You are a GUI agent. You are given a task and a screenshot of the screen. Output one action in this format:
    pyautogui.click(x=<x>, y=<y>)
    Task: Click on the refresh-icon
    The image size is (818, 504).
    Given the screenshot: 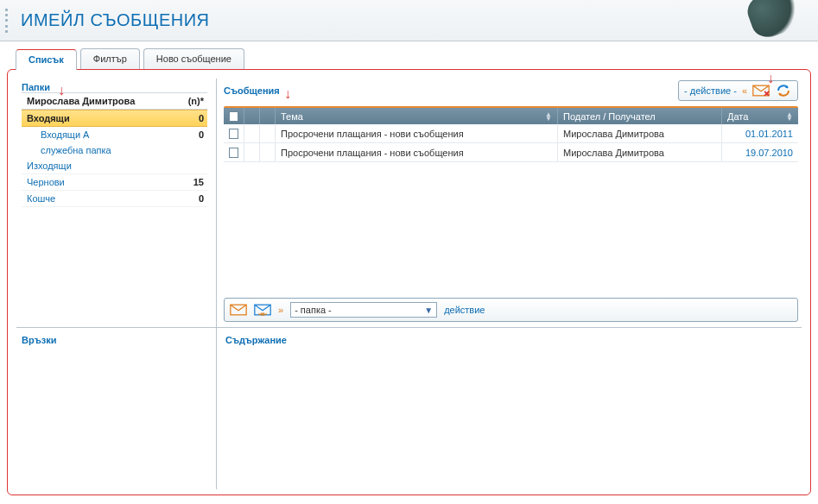 What is the action you would take?
    pyautogui.click(x=783, y=91)
    